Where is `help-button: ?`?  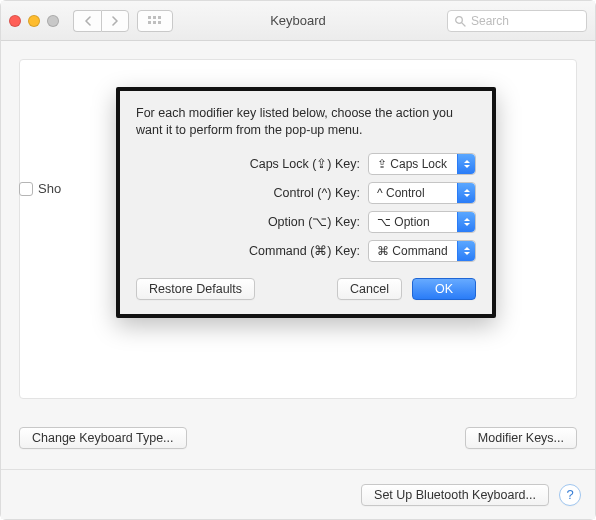 help-button: ? is located at coordinates (570, 495).